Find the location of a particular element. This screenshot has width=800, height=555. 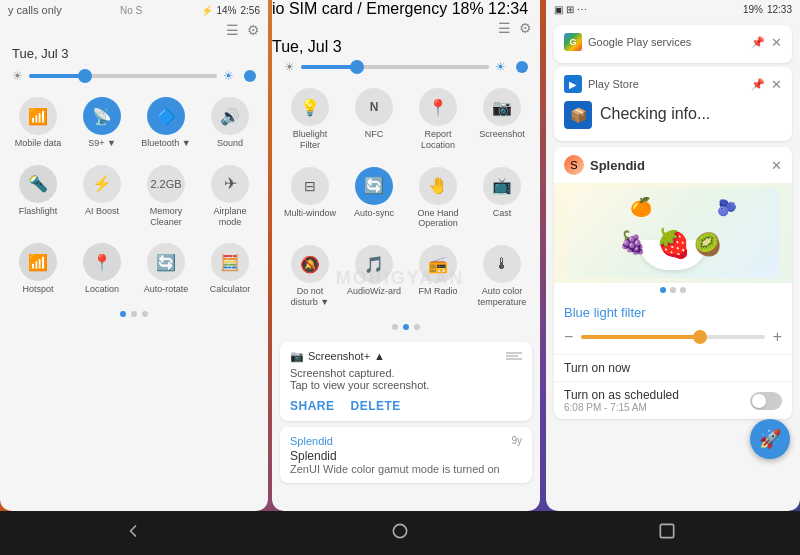

blue-light-slider-row: − + is located at coordinates (673, 339).